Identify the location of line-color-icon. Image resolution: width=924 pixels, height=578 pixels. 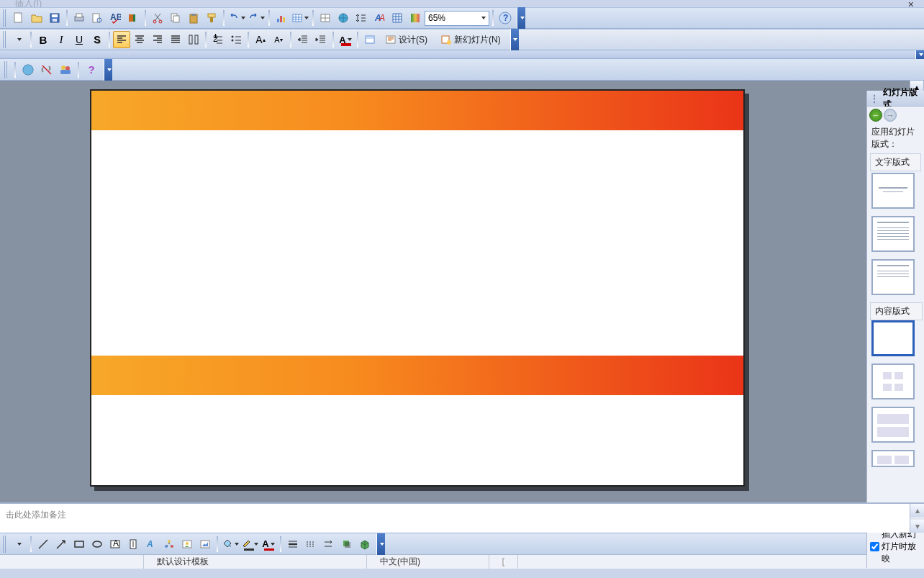
(250, 544).